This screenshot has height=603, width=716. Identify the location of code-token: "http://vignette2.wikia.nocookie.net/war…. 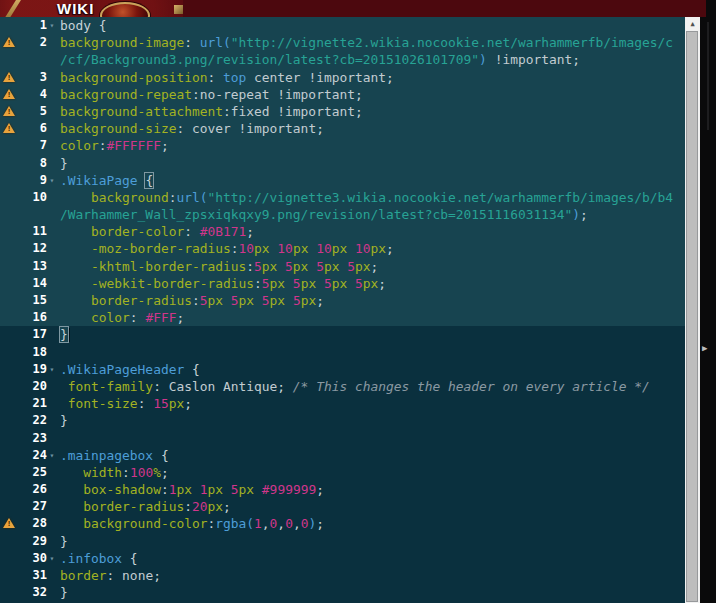
(452, 42).